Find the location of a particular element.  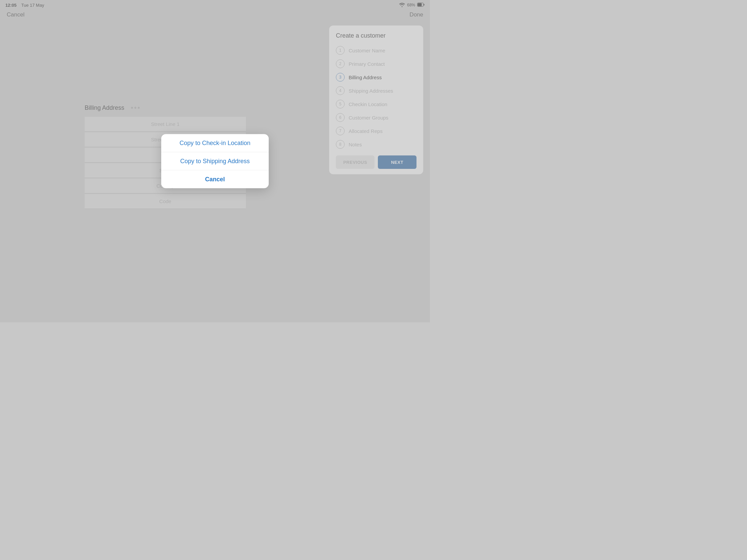

copy-to-shipping-button: Copy to Shipping Address is located at coordinates (215, 161).